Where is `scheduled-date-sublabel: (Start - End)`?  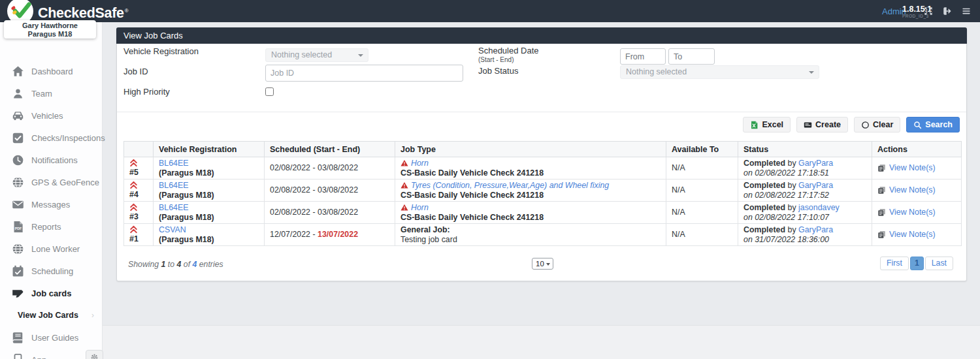 scheduled-date-sublabel: (Start - End) is located at coordinates (496, 60).